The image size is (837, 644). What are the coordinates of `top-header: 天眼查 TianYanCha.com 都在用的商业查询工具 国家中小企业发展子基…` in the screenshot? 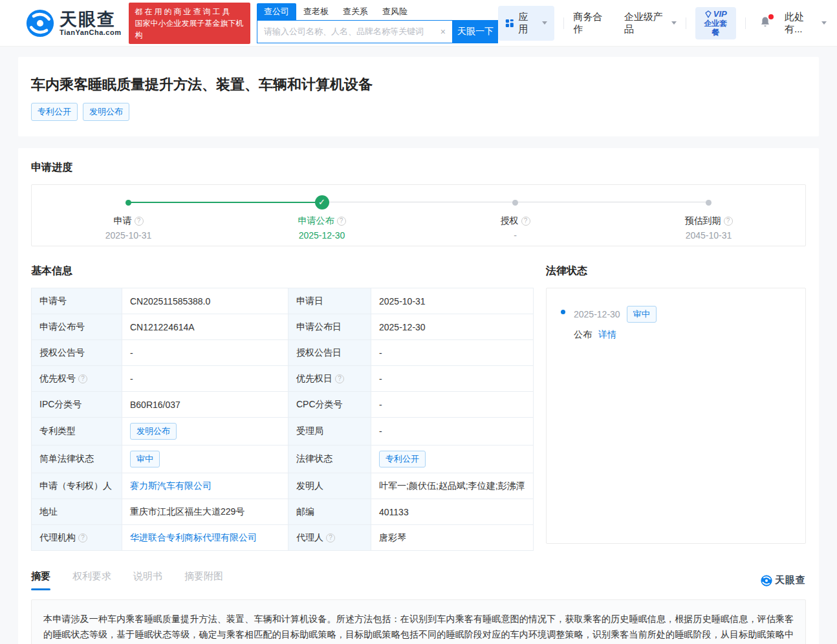 It's located at (418, 23).